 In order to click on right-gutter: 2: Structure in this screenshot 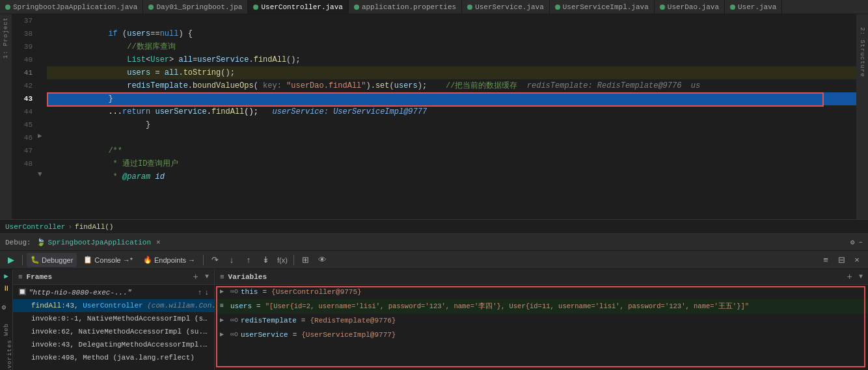, I will do `click(862, 117)`.